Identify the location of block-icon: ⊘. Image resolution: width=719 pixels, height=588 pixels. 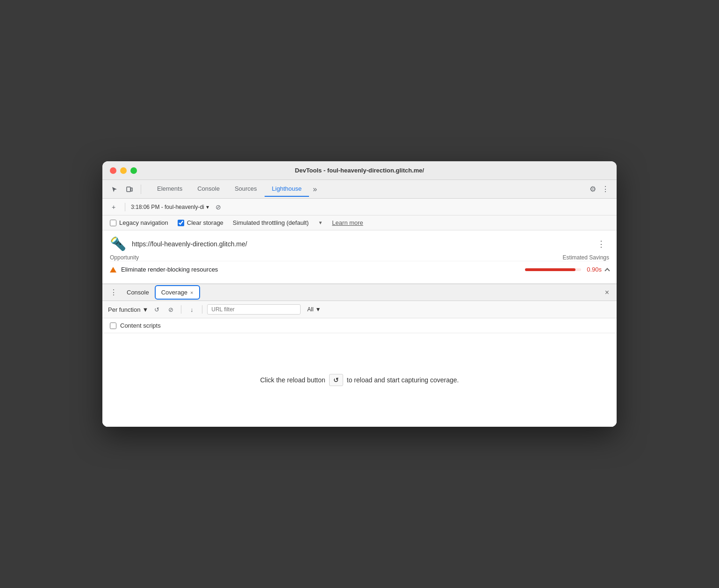
(171, 309).